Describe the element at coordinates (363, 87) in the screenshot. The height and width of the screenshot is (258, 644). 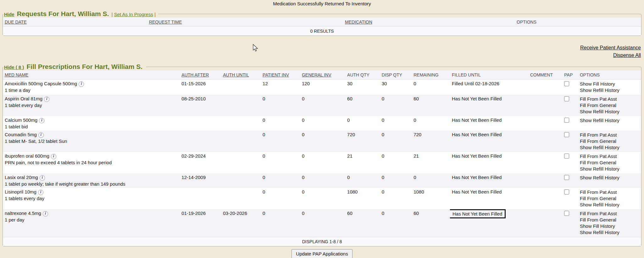
I see `auth-qty: 30` at that location.